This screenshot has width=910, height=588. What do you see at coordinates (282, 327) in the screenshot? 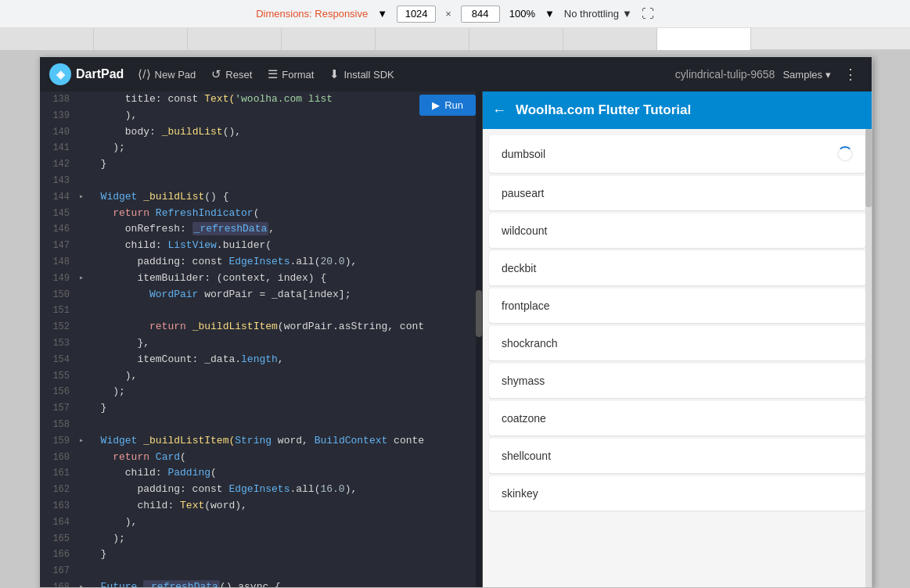
I see `code-text: return _buildListItem(wordPair.asString,…` at bounding box center [282, 327].